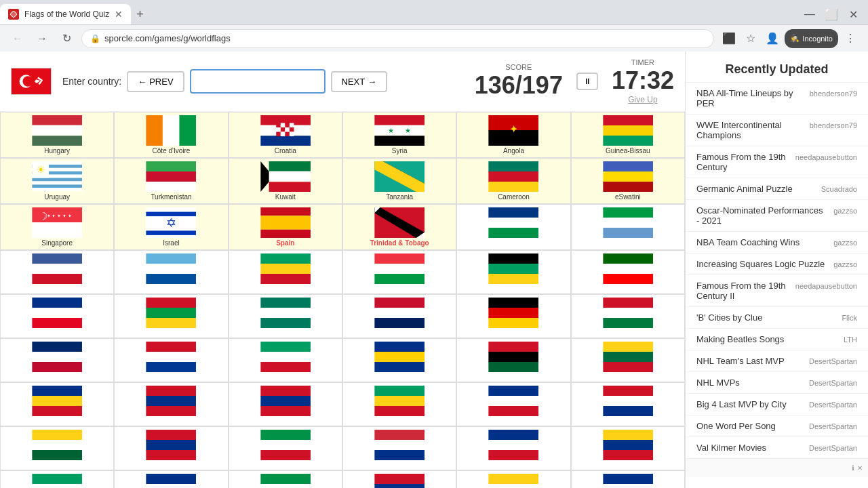 This screenshot has height=488, width=868. Describe the element at coordinates (831, 14) in the screenshot. I see `maximize-button: ⬜` at that location.